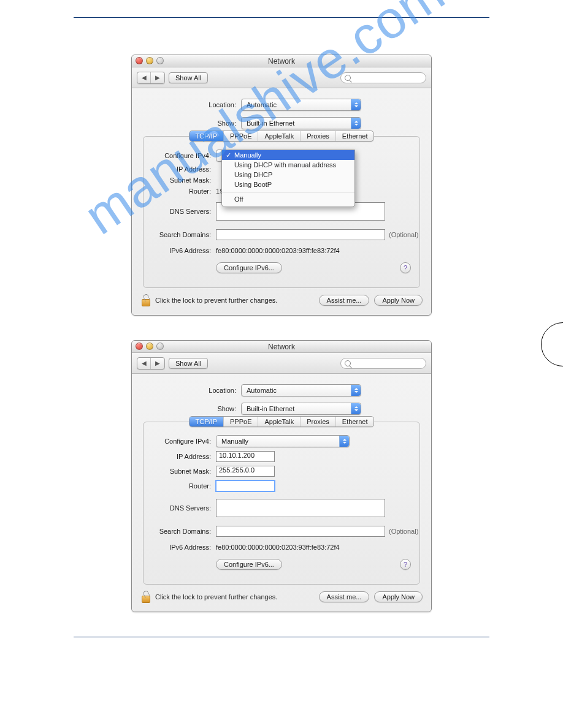 This screenshot has width=563, height=728. Describe the element at coordinates (235, 441) in the screenshot. I see `configure-ipv4-value: Manually` at that location.